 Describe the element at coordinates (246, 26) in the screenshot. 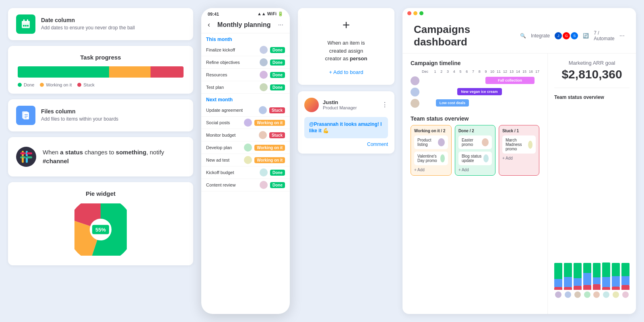

I see `mobile-header: ‹ Monthly planning ···` at that location.